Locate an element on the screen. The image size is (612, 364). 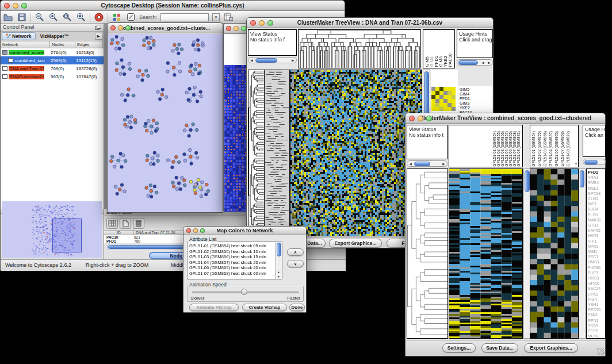
network-tree-empty-area is located at coordinates (52, 145).